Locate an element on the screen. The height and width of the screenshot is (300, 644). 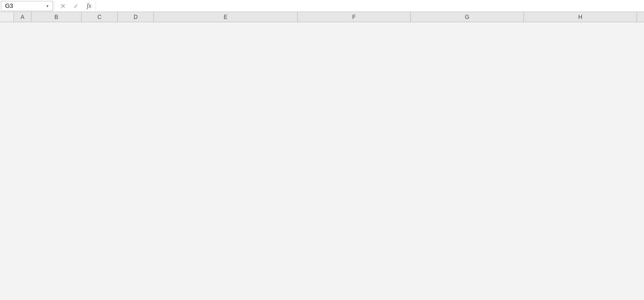
cancel-icon: ✕ is located at coordinates (63, 6).